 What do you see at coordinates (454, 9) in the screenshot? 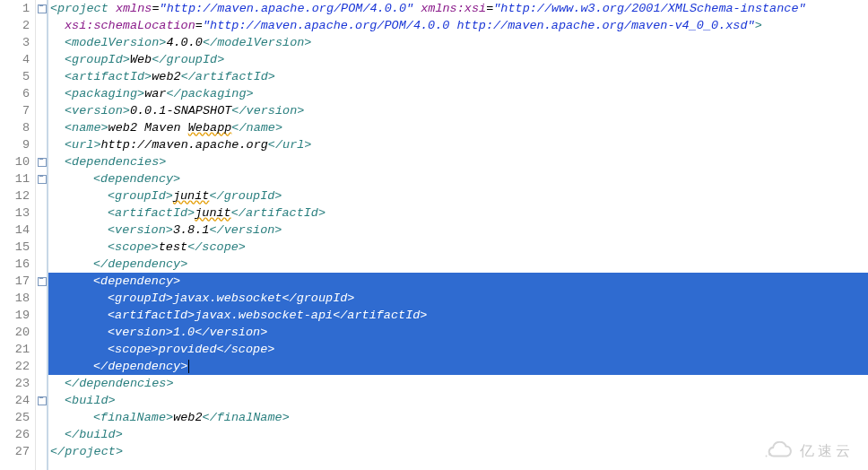
I see `token-attr: xmlns:xsi` at bounding box center [454, 9].